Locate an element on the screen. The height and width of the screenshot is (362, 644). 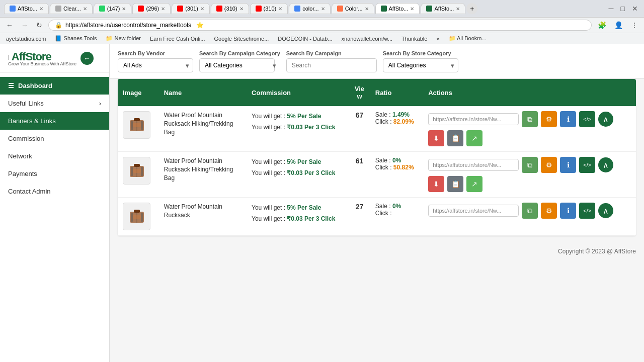
sidebar-item-banners: Banners & Links is located at coordinates (54, 121).